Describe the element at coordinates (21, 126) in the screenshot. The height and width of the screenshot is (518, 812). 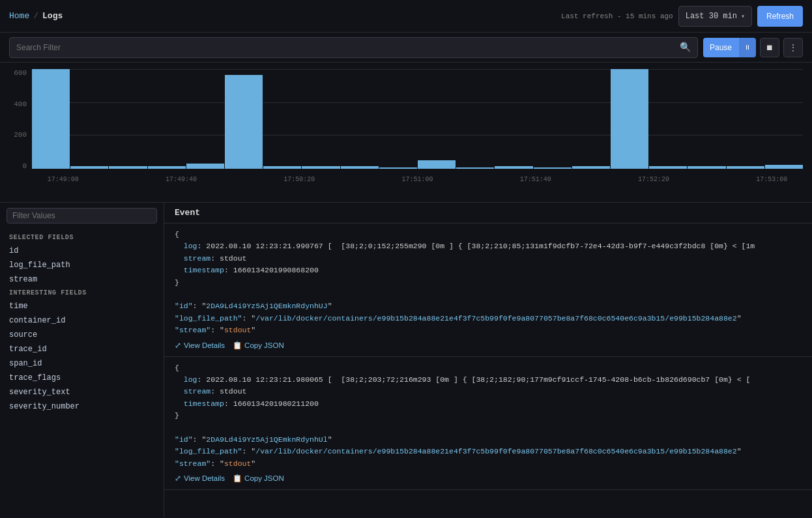
I see `y-axis: 600 400 200 0` at that location.